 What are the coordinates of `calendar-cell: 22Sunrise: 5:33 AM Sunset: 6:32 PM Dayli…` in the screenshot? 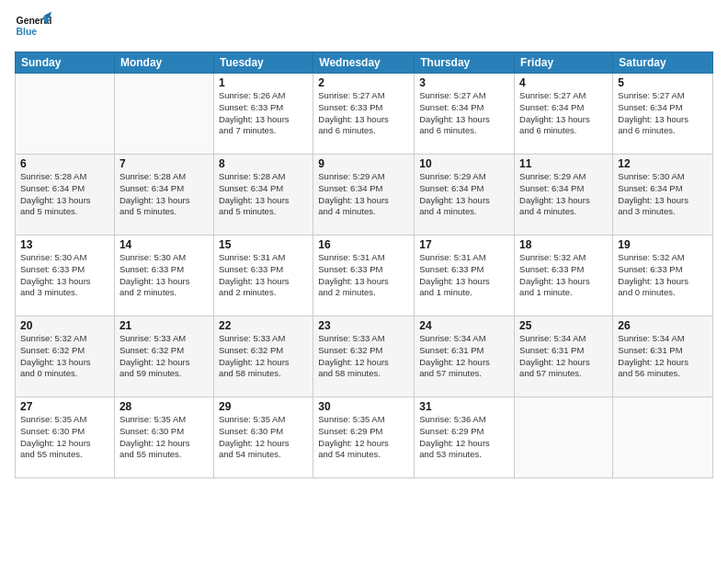 It's located at (263, 357).